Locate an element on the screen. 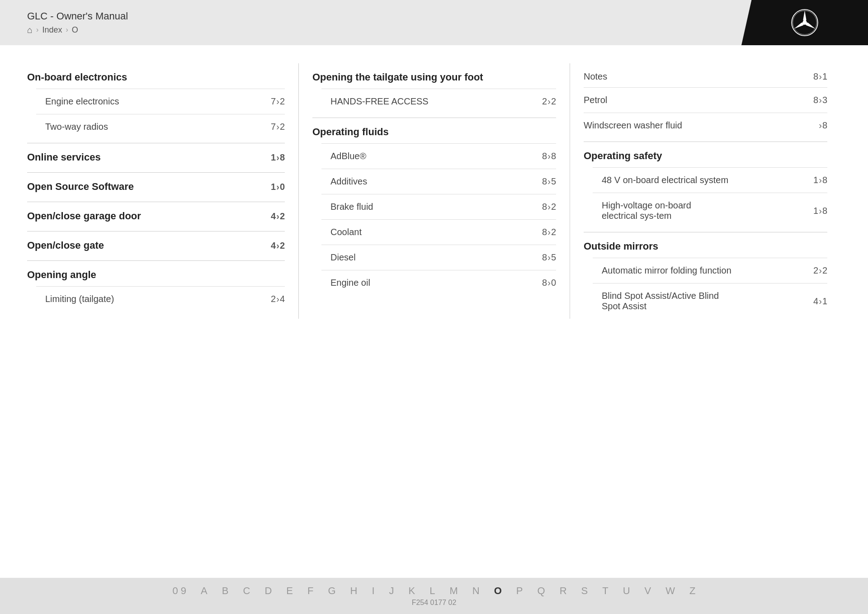 The width and height of the screenshot is (868, 614). list-item: Automatic mirror folding function 22 is located at coordinates (710, 270).